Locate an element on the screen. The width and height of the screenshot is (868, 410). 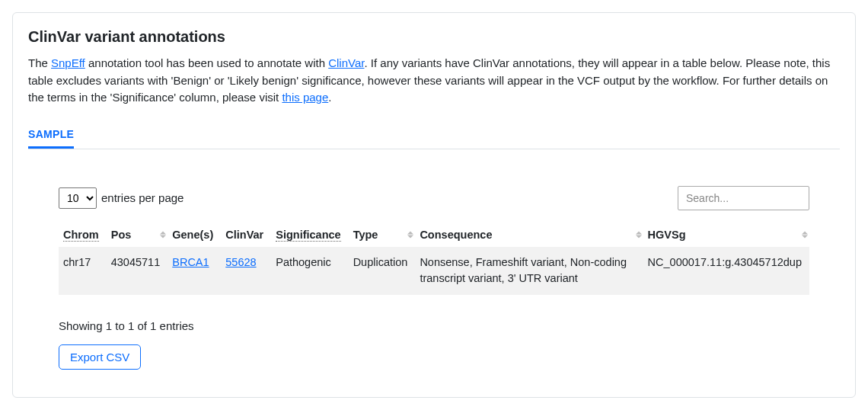
gene-link: BRCA1 is located at coordinates (190, 262).